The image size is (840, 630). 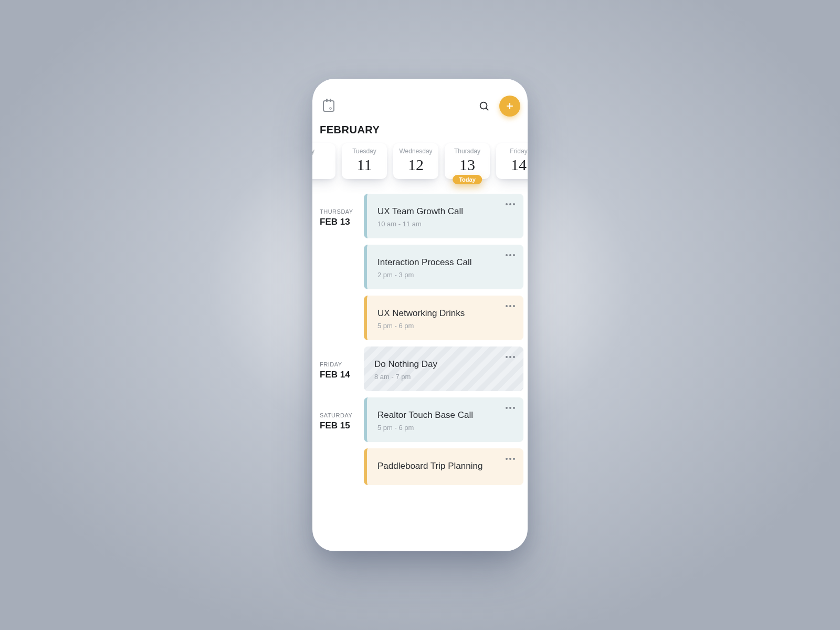 I want to click on event-card: UX Team Growth Call 10 am - 11 am, so click(x=444, y=216).